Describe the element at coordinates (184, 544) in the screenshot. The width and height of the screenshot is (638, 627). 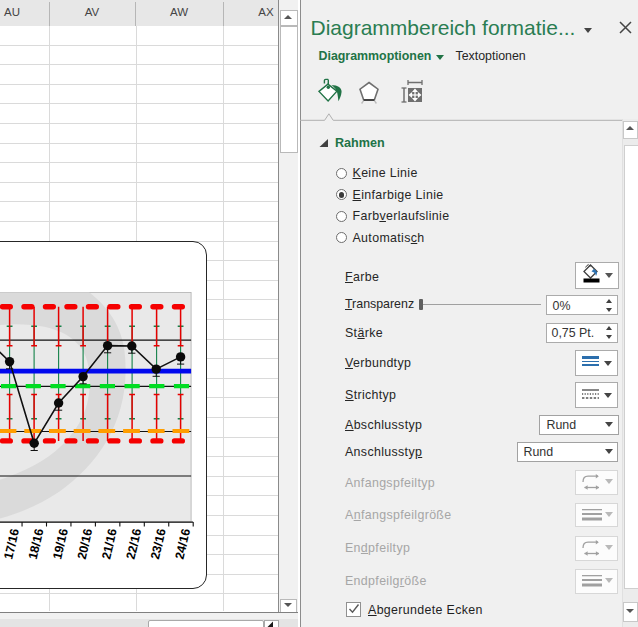
I see `svg-text: 24/16` at that location.